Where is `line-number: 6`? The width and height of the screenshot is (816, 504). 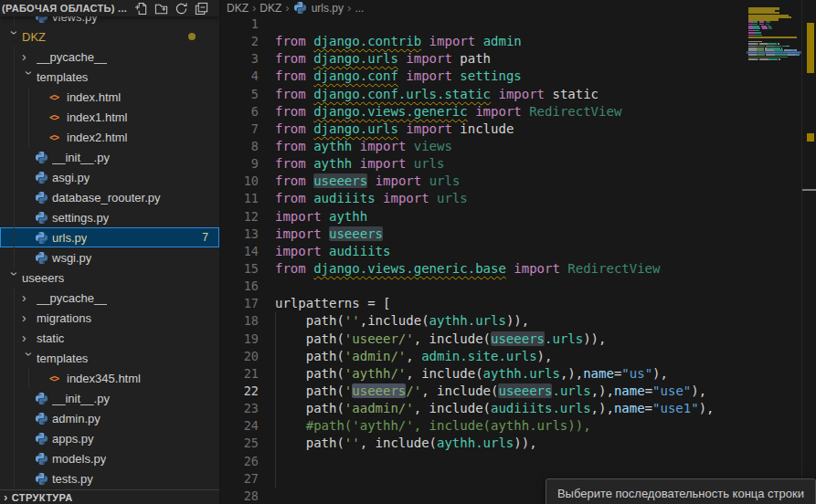
line-number: 6 is located at coordinates (239, 111).